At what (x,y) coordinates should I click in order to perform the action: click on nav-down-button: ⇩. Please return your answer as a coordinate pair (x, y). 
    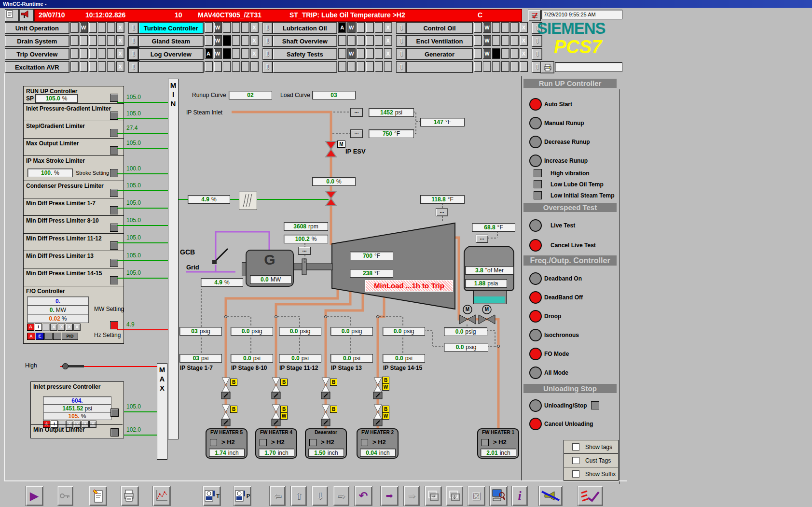
    Looking at the image, I should click on (320, 496).